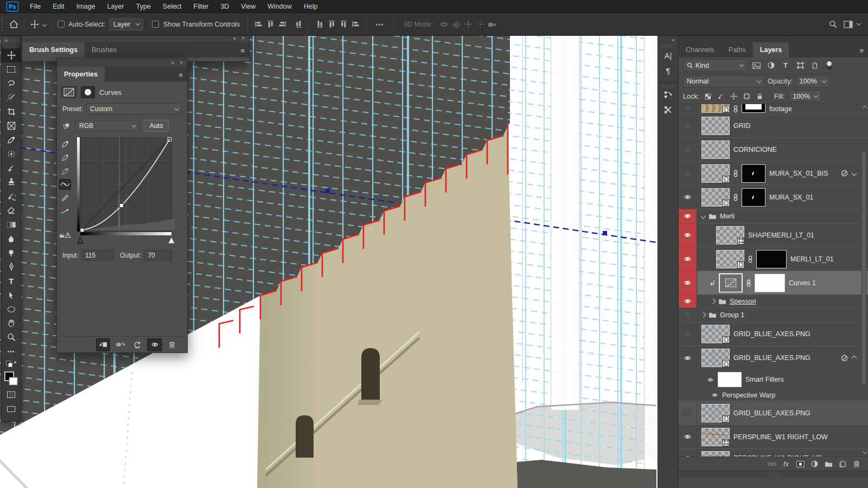 Image resolution: width=868 pixels, height=488 pixels. Describe the element at coordinates (800, 464) in the screenshot. I see `add-layer-mask-icon` at that location.